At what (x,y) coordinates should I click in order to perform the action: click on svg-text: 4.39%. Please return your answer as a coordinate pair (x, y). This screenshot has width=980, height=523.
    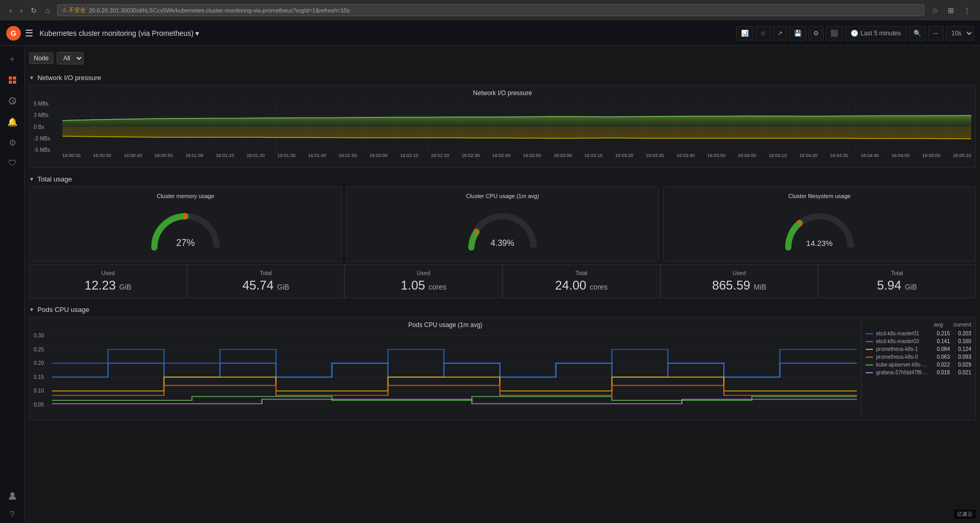
    Looking at the image, I should click on (502, 243).